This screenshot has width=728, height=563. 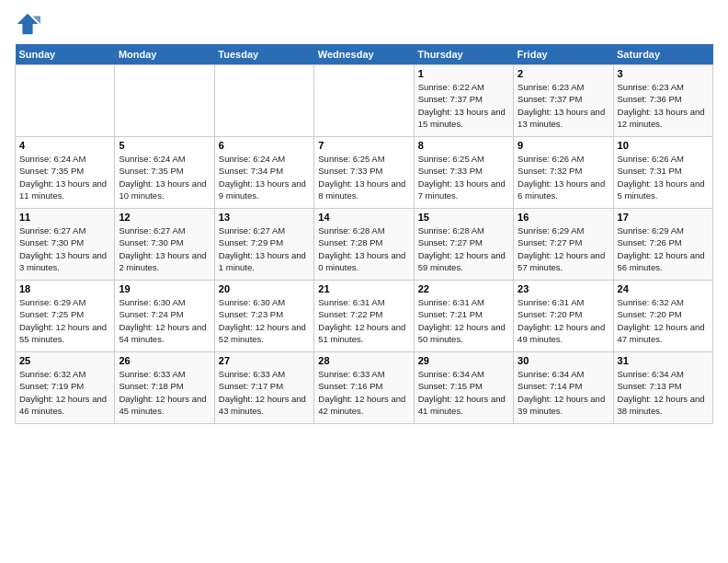 What do you see at coordinates (463, 55) in the screenshot?
I see `weekday-header-thursday: Thursday` at bounding box center [463, 55].